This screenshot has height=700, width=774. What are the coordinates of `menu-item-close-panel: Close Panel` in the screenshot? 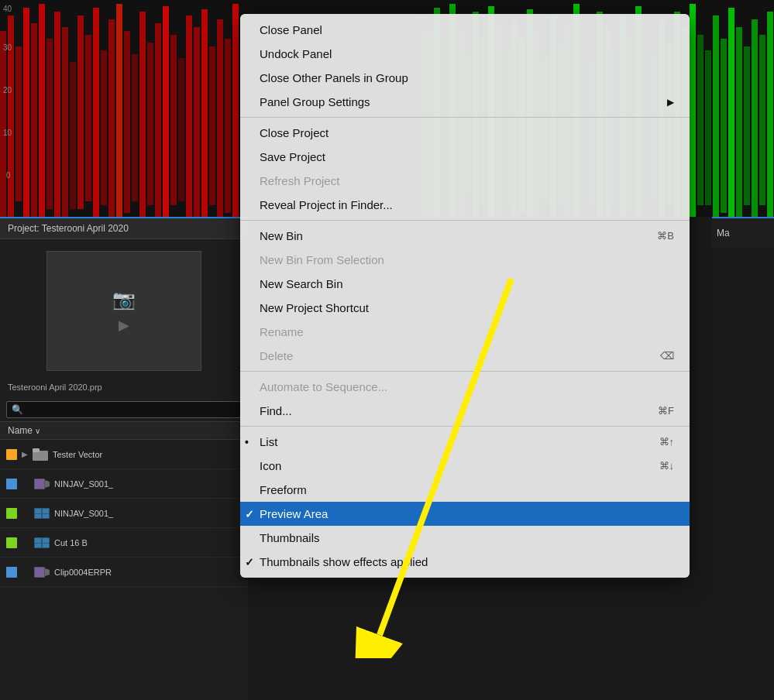 It's located at (465, 29).